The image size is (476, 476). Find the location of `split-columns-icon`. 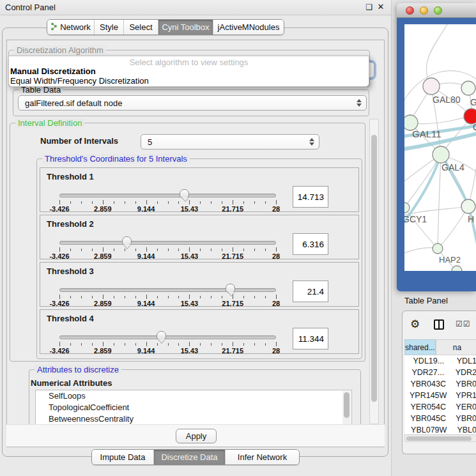

split-columns-icon is located at coordinates (439, 325).